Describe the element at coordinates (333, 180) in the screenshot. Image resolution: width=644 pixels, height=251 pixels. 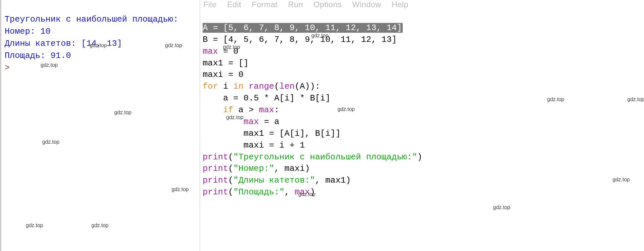
I see `code-token: , max1)` at that location.